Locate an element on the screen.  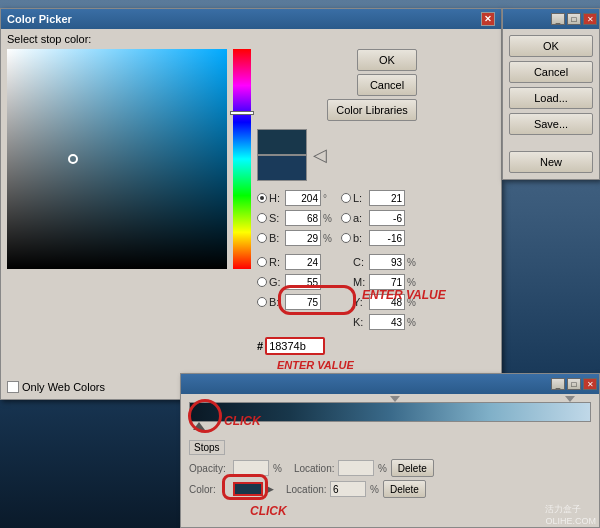
select-stop-label: Select stop color: is located at coordinates (251, 39).